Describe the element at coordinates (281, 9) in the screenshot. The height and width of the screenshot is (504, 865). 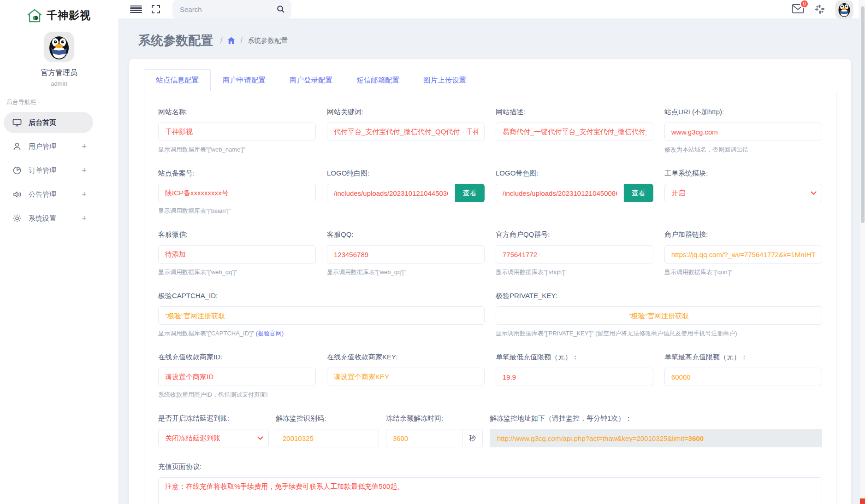
I see `search-icon` at that location.